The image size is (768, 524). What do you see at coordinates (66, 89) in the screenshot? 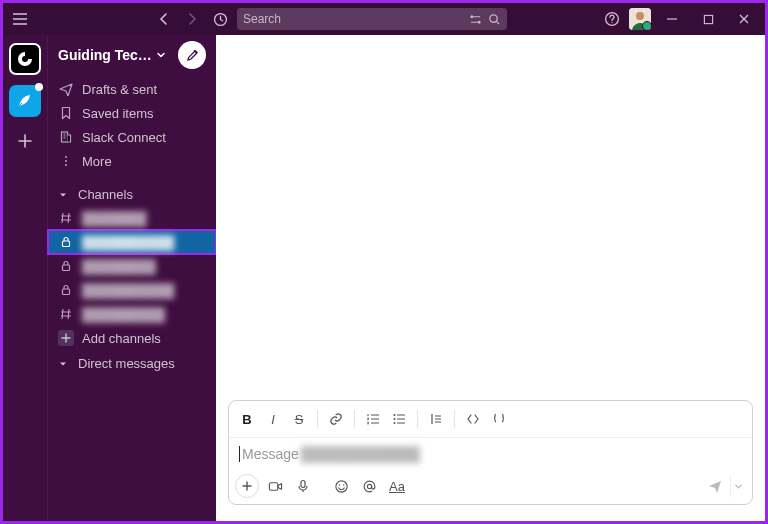
I see `send-icon` at bounding box center [66, 89].